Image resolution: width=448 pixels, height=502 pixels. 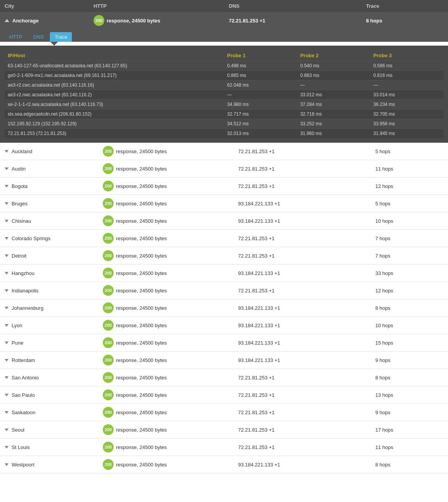 I want to click on city-row: Hangzhou 200 response, 24500 bytes 93.18…, so click(x=224, y=273).